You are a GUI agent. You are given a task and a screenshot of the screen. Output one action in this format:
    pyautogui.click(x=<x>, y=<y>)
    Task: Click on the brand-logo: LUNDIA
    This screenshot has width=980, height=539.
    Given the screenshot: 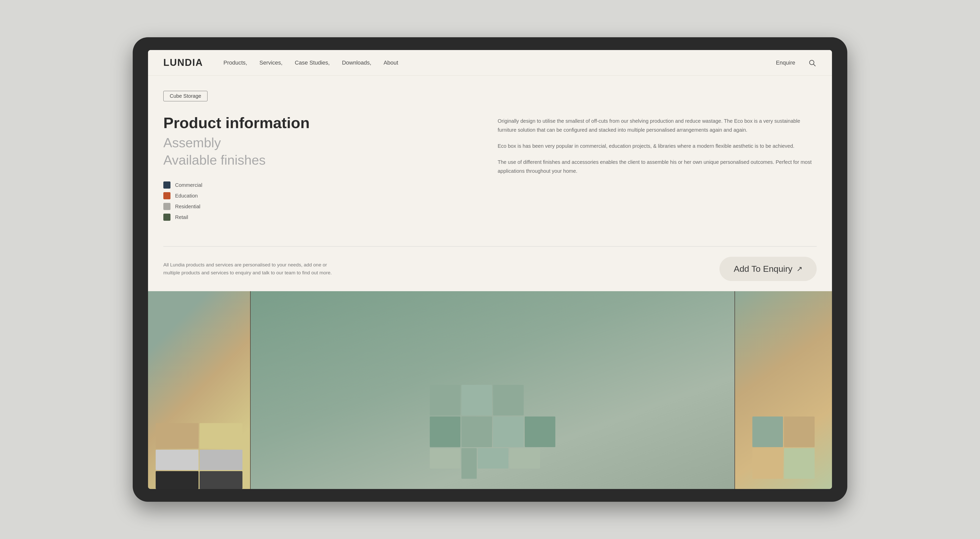 What is the action you would take?
    pyautogui.click(x=183, y=62)
    